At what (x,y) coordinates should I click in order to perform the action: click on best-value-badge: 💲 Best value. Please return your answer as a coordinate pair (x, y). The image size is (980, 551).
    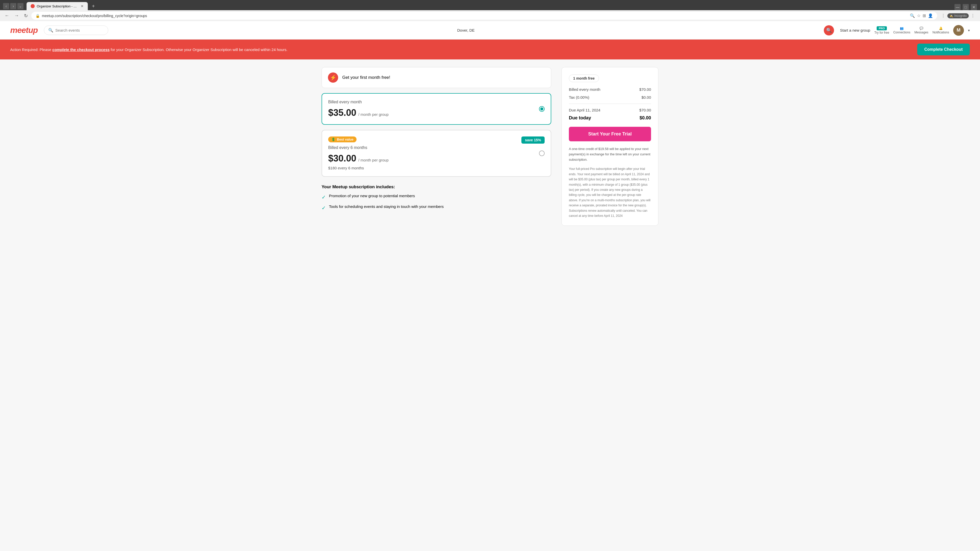
    Looking at the image, I should click on (342, 139).